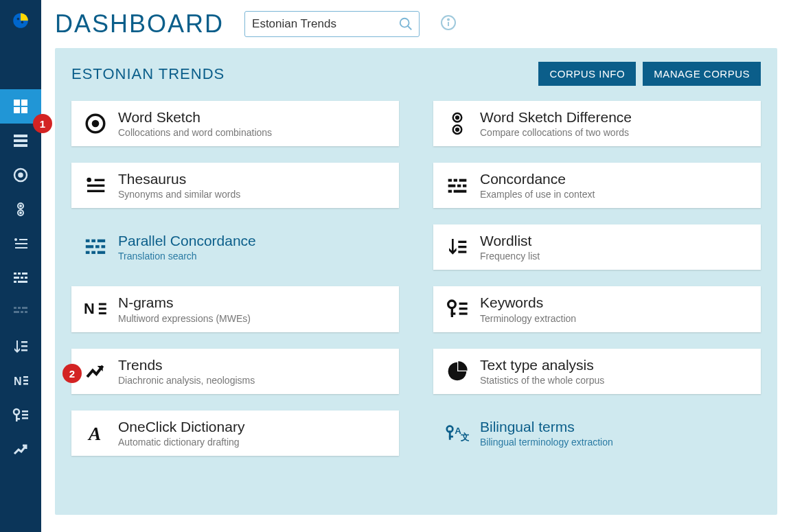 This screenshot has width=791, height=532. I want to click on nav-concordance, so click(21, 278).